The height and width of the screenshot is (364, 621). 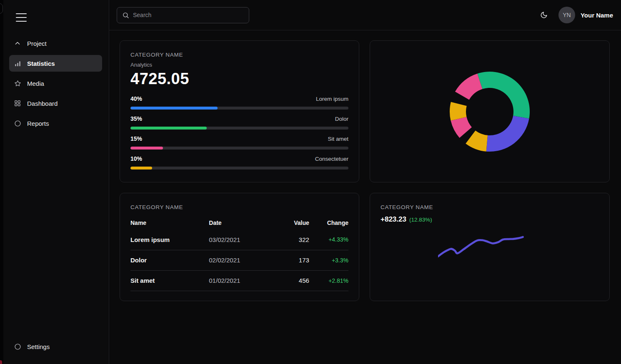 What do you see at coordinates (56, 347) in the screenshot?
I see `sidebar-item-settings: Settings` at bounding box center [56, 347].